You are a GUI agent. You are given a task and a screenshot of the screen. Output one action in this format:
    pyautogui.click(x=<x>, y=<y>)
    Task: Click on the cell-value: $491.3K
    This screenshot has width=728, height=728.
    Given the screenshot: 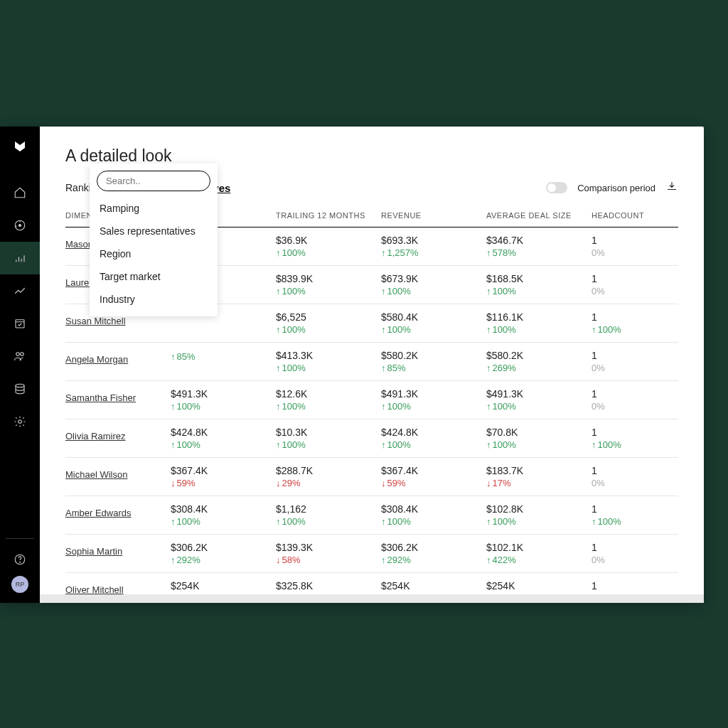 What is the action you would take?
    pyautogui.click(x=434, y=394)
    